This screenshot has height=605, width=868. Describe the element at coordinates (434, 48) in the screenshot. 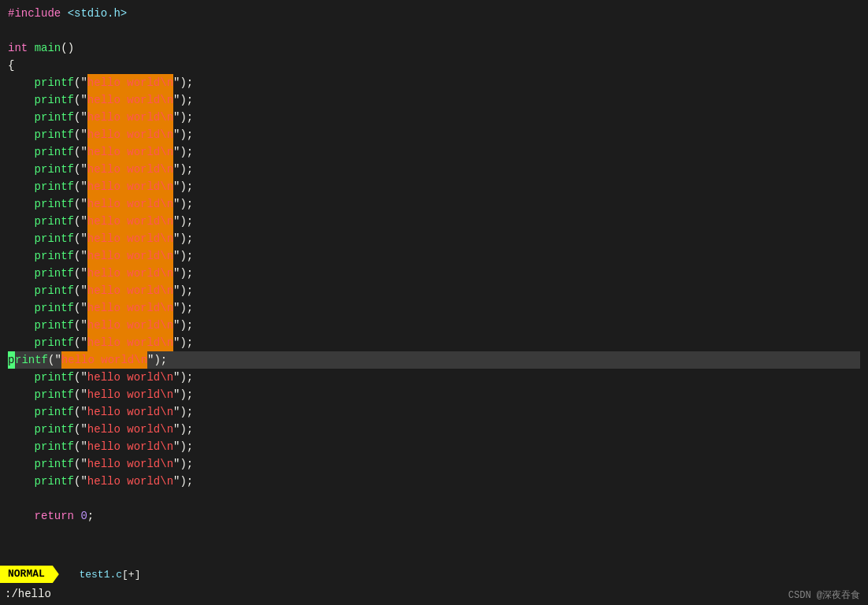

I see `code-line: int main()` at that location.